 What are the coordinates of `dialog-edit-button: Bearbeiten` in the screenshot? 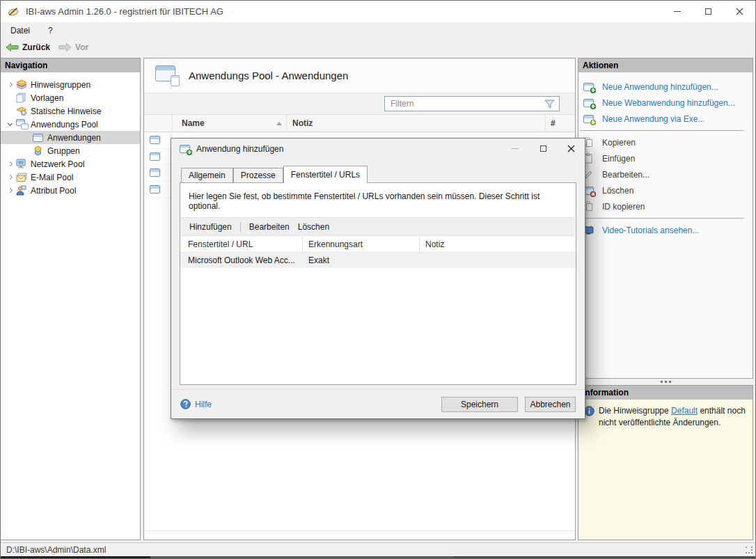 It's located at (269, 227).